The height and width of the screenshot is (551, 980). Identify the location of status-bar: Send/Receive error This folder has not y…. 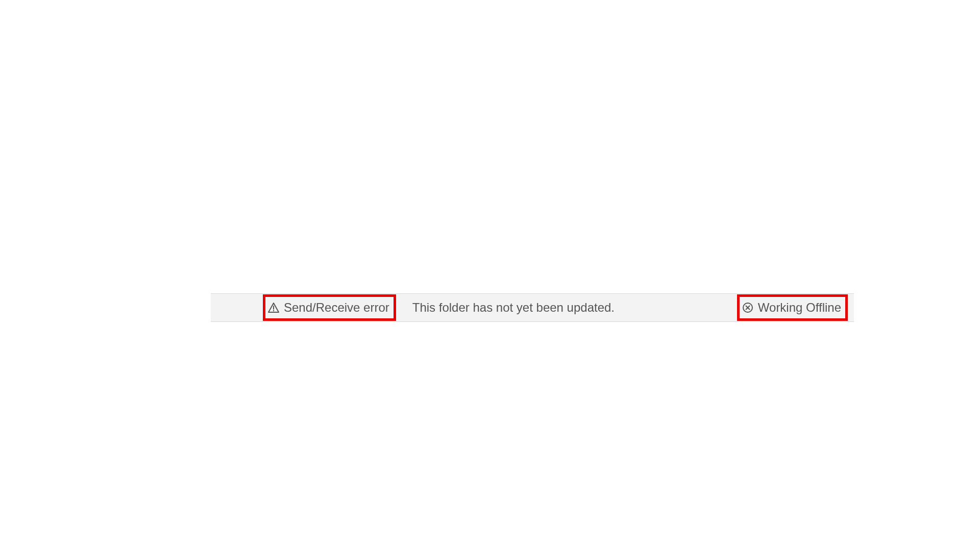
(532, 308).